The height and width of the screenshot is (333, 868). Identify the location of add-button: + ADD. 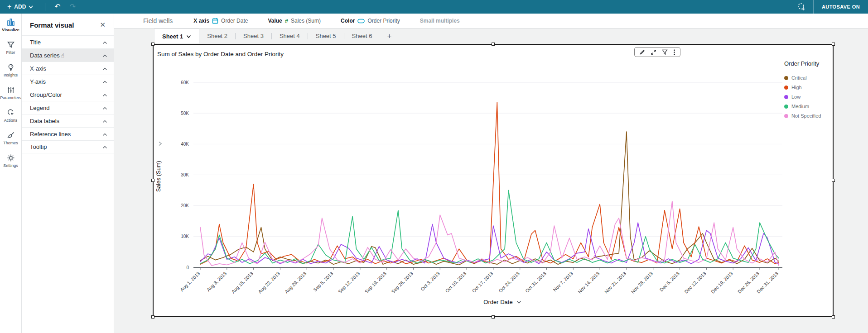
(20, 7).